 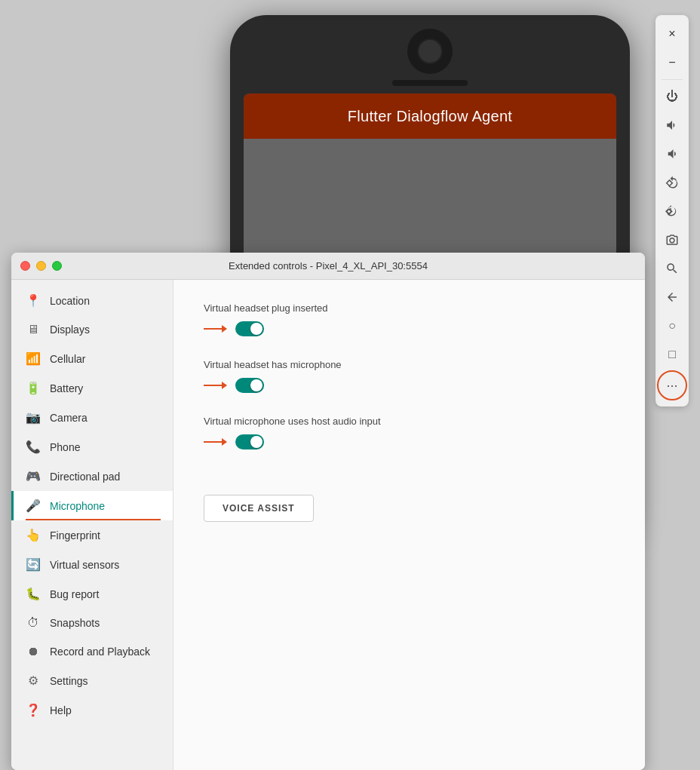 I want to click on sidebar-item-fingerprint: 👆Fingerprint, so click(x=92, y=535).